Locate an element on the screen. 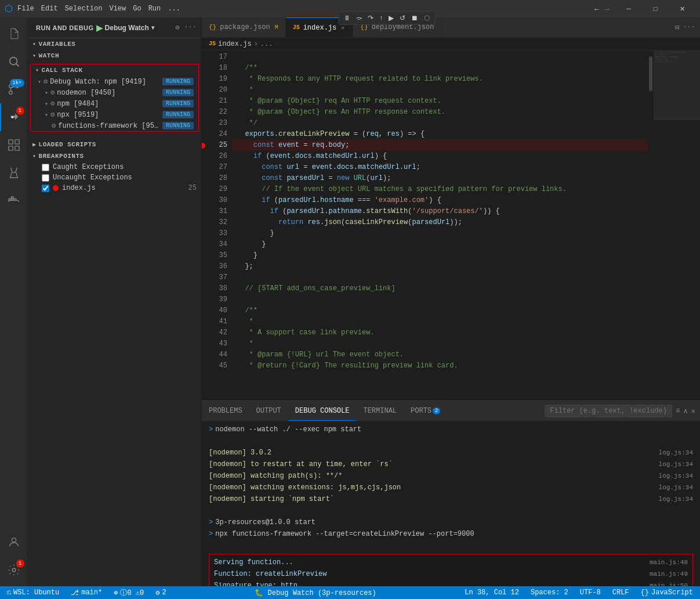 The width and height of the screenshot is (700, 599). main-ref-3: main.js:50 is located at coordinates (669, 583).